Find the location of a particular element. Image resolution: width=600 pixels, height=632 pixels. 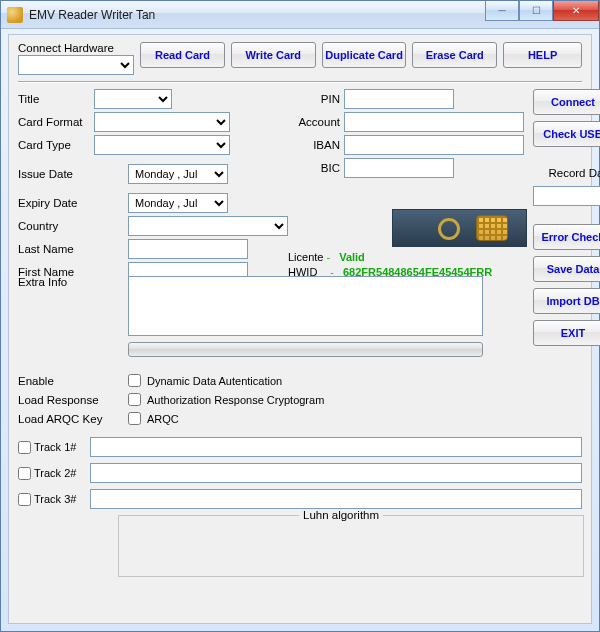

titlebar: EMV Reader Writer Tan ─ ☐ ✕ is located at coordinates (300, 15).